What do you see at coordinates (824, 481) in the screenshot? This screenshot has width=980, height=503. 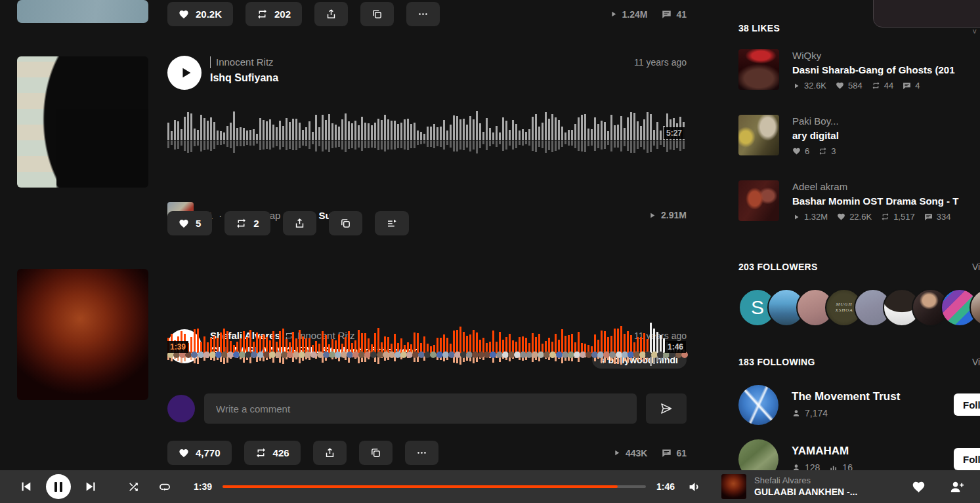 I see `now-playing-artist: Shefali Alvares` at bounding box center [824, 481].